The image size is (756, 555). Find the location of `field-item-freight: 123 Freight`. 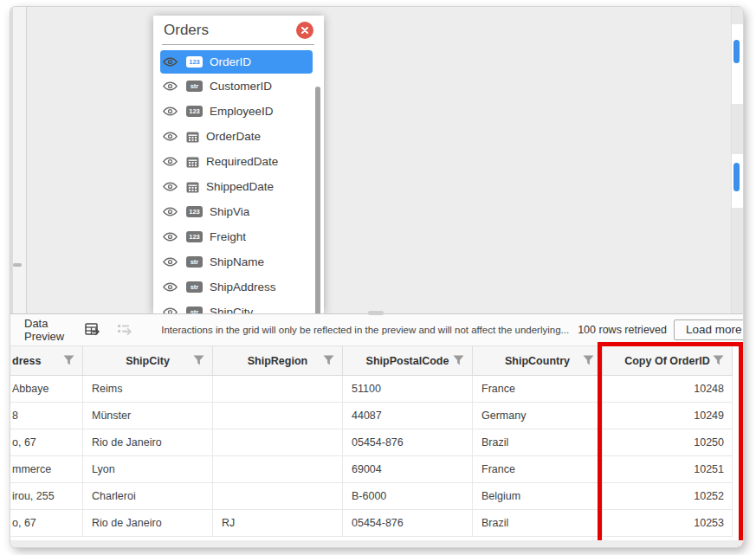

field-item-freight: 123 Freight is located at coordinates (239, 237).